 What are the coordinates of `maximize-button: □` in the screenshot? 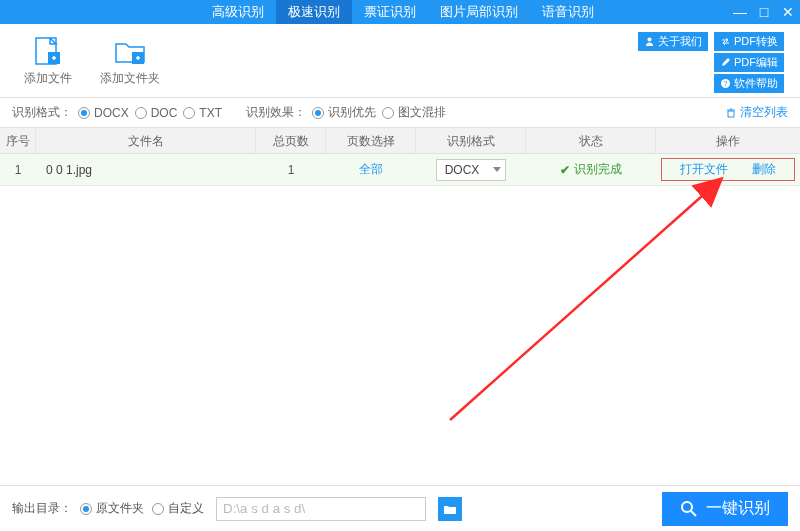 It's located at (764, 12).